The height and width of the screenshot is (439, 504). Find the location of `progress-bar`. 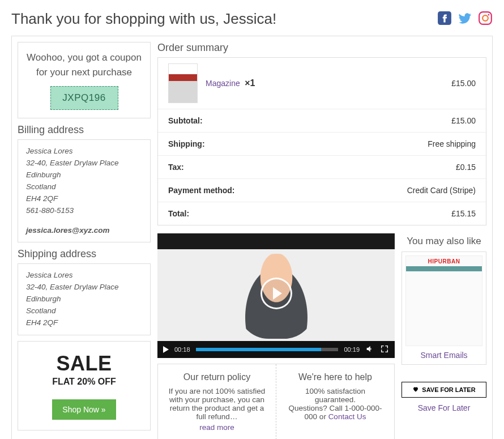

progress-bar is located at coordinates (267, 350).